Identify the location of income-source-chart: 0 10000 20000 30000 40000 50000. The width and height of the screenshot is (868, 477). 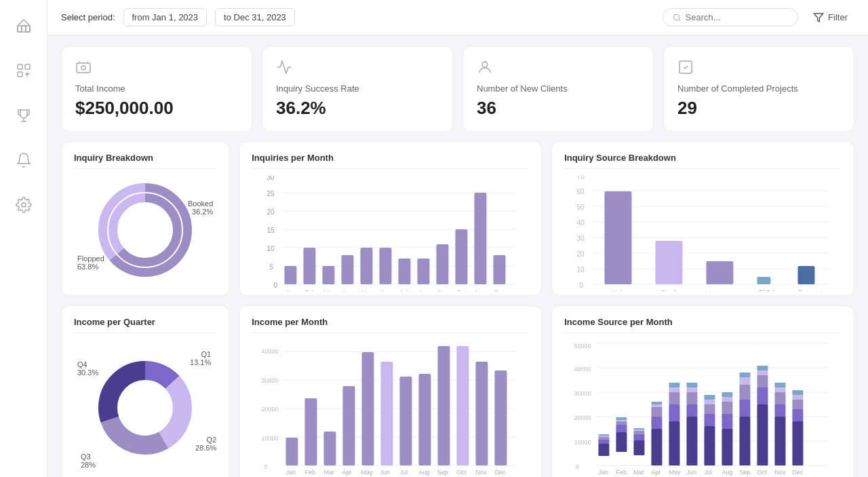
(703, 408).